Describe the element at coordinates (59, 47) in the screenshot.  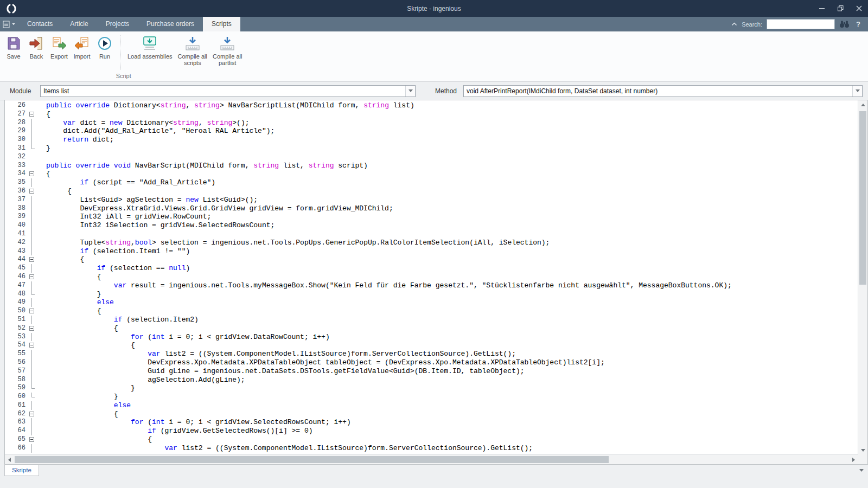
I see `export-button: Export` at that location.